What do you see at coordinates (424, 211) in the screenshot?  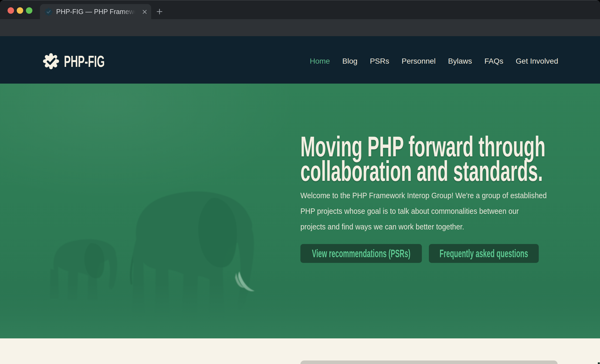 I see `hero-paragraph-line2: PHP projects whose goal is to talk about…` at bounding box center [424, 211].